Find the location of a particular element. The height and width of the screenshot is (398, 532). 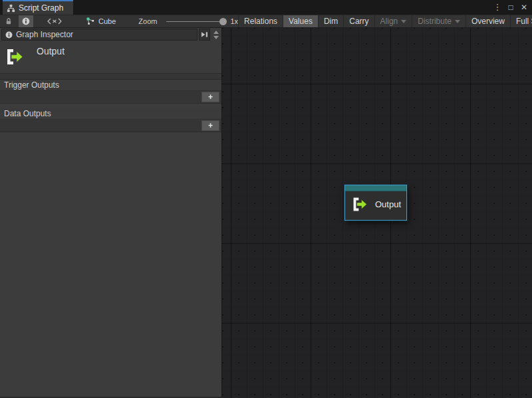

script-graph-icon is located at coordinates (11, 8).